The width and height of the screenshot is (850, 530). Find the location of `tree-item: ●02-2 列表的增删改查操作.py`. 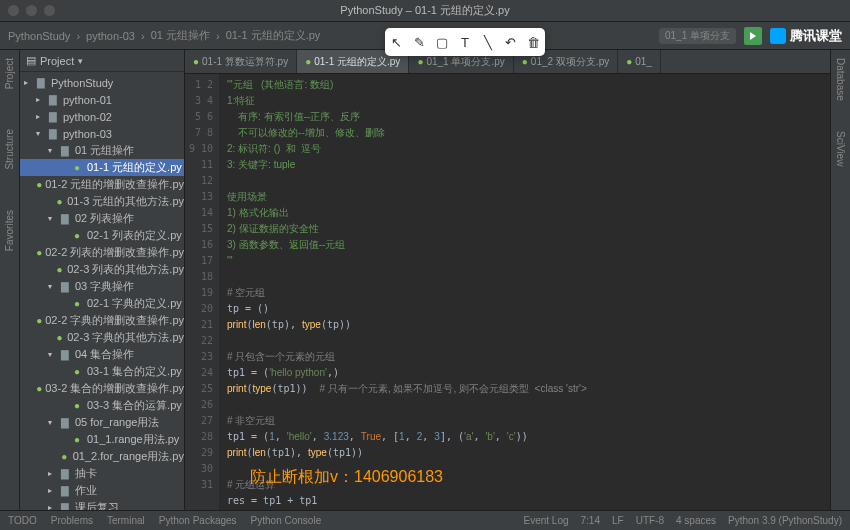

tree-item: ●02-2 列表的增删改查操作.py is located at coordinates (102, 252).